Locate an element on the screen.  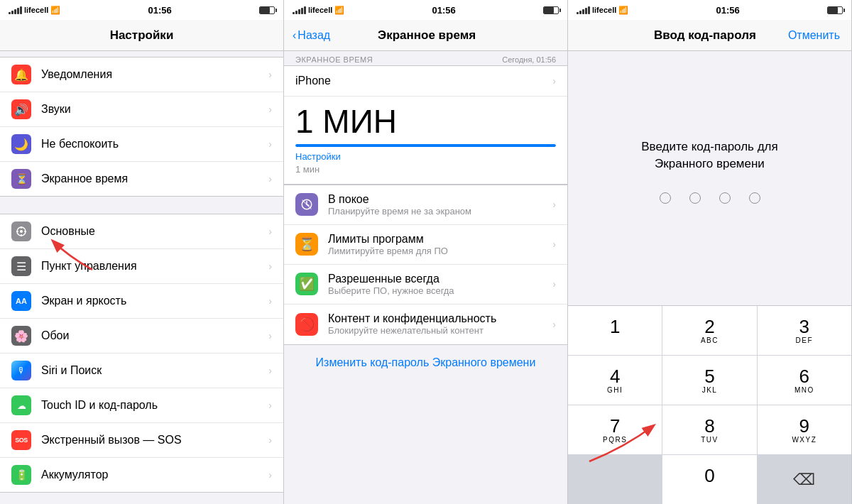
category-time: 1 мин is located at coordinates (307, 169).